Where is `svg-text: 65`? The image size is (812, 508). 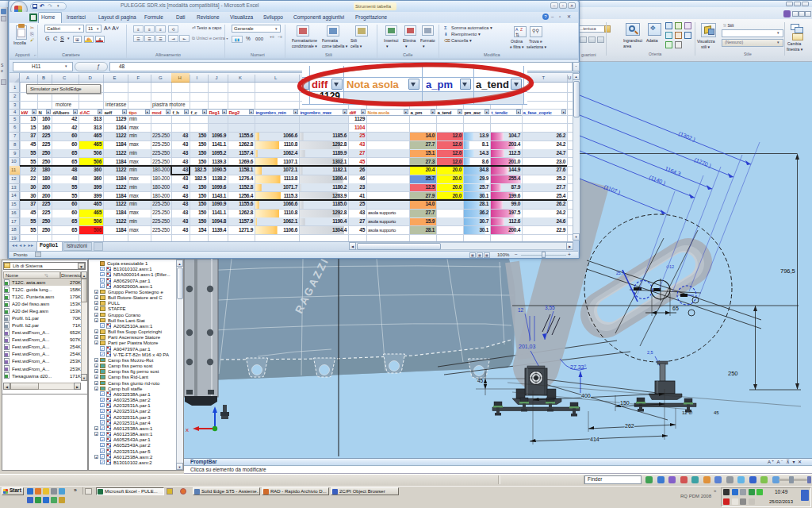
svg-text: 65 is located at coordinates (676, 308).